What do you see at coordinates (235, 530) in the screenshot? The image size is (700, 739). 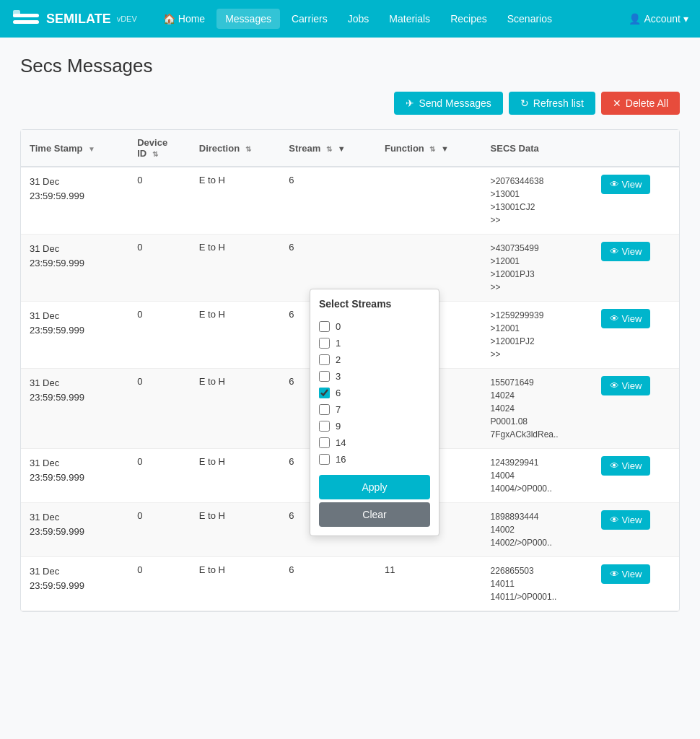 I see `cell-direction-5: E to H` at bounding box center [235, 530].